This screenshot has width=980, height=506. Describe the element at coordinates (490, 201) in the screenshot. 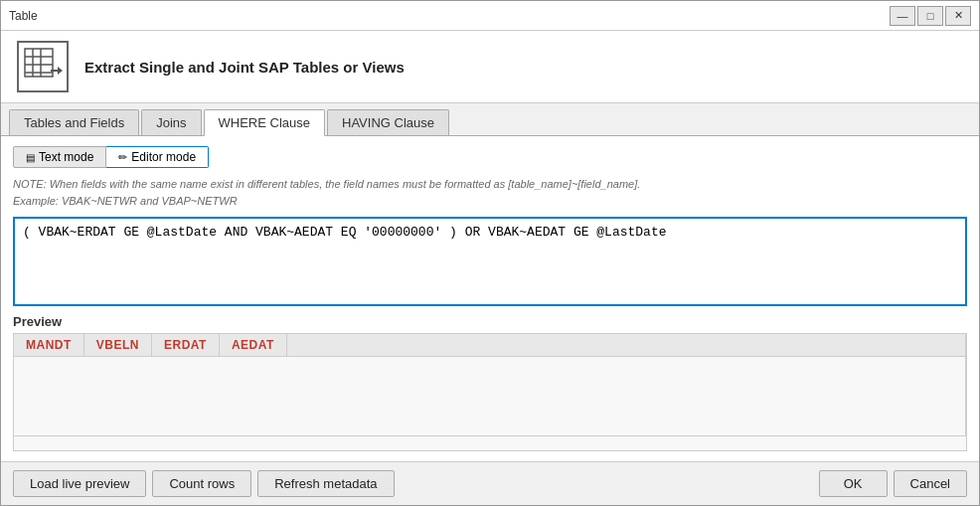

I see `note-line2: Example: VBAK~NETWR and VBAP~NETWR` at that location.